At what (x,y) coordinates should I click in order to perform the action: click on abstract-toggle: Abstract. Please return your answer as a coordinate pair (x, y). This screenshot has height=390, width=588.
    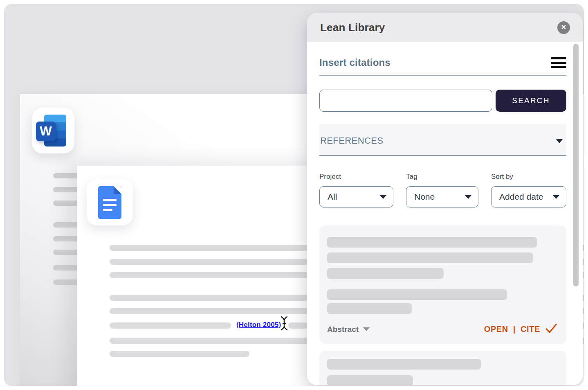
    Looking at the image, I should click on (348, 329).